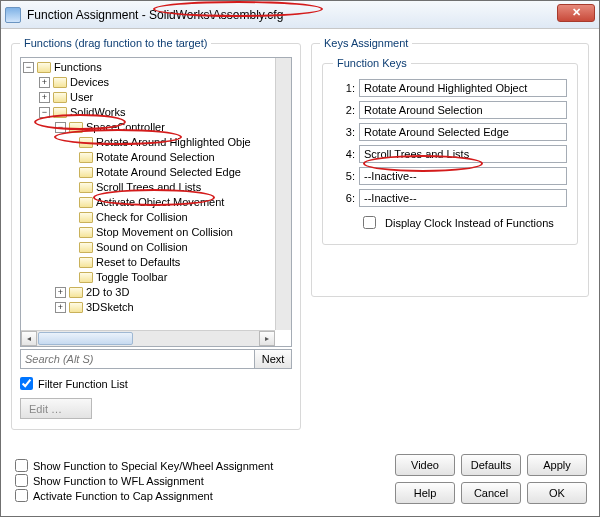 The height and width of the screenshot is (517, 600). I want to click on dialog-buttons: Video Defaults Apply Help Cancel OK, so click(491, 479).